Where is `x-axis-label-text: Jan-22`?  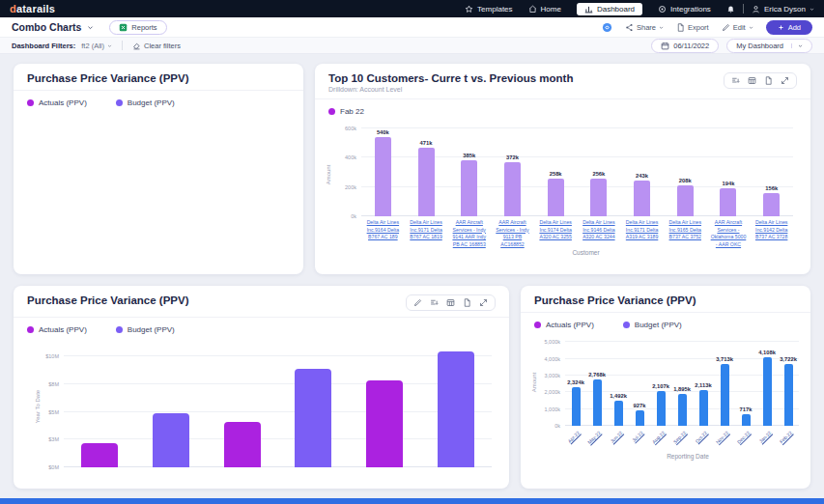
x-axis-label-text: Jan-22 is located at coordinates (765, 436).